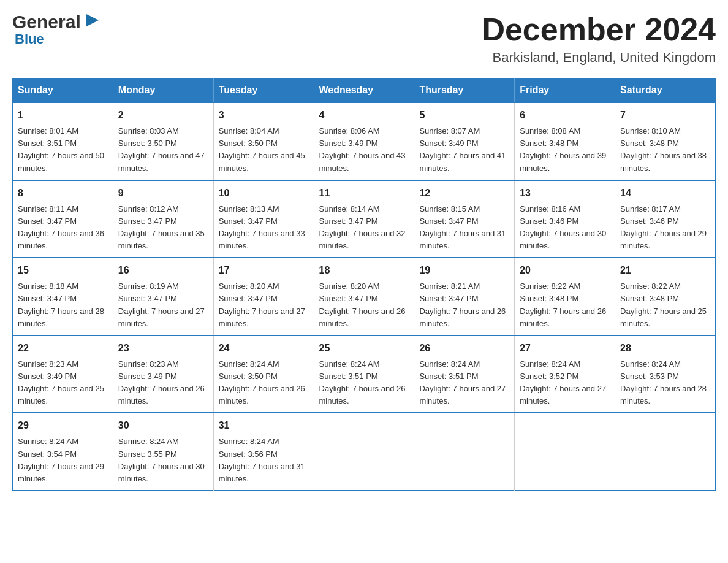 This screenshot has height=563, width=728. Describe the element at coordinates (58, 39) in the screenshot. I see `logo-blue-text: Blue` at that location.